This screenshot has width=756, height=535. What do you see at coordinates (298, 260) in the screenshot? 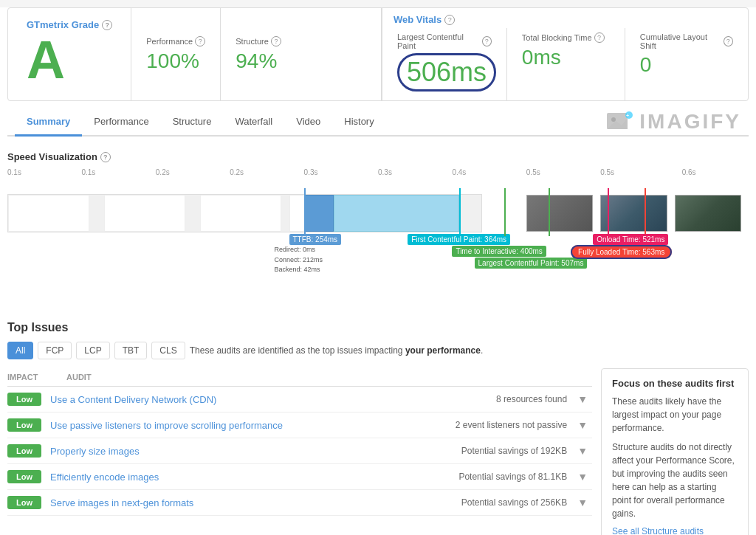
I see `ttfb-sub: Redirect: 0ms Connect: 212ms Backend: 42…` at bounding box center [298, 260].